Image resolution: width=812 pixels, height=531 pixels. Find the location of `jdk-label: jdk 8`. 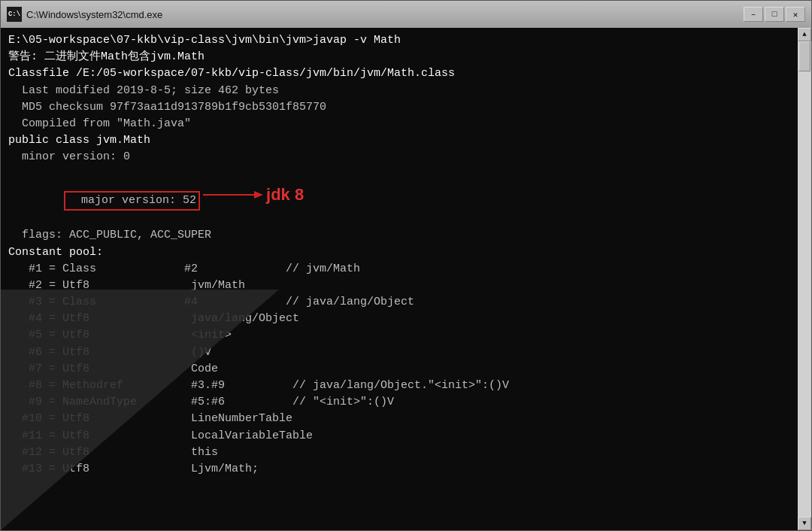

jdk-label: jdk 8 is located at coordinates (285, 196).